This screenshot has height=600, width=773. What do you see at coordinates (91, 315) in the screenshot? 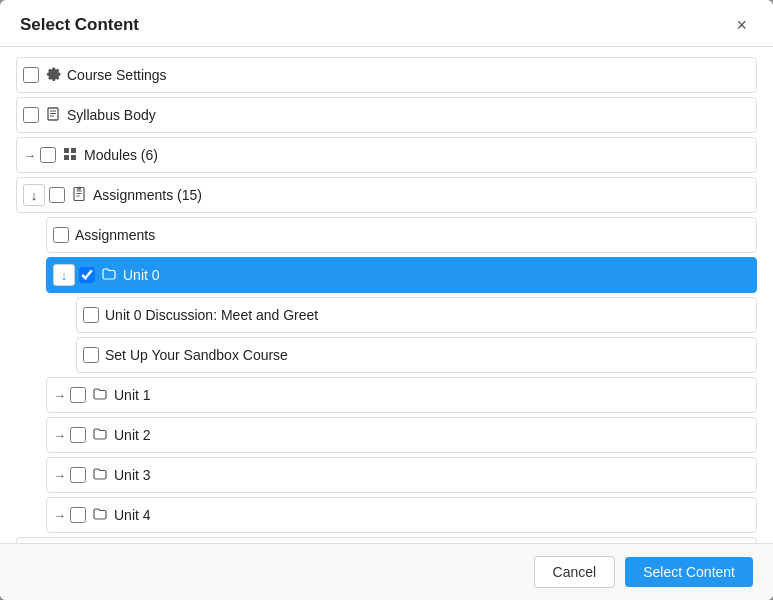
I see `checkbox-unit-0-discussion` at bounding box center [91, 315].